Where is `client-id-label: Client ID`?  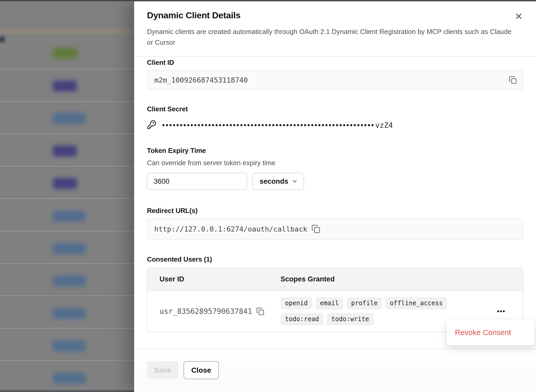 client-id-label: Client ID is located at coordinates (335, 63).